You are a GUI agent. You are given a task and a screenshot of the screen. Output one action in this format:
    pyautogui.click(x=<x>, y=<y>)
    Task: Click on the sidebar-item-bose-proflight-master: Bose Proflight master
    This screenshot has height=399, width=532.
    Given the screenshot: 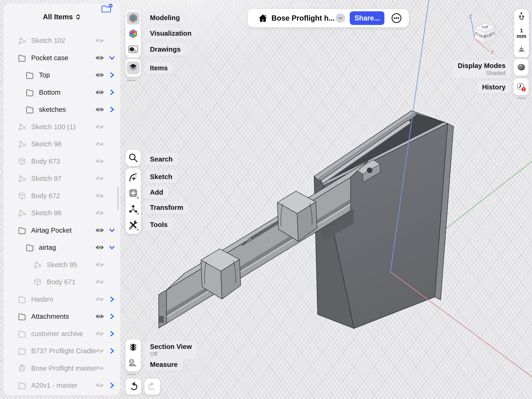 What is the action you would take?
    pyautogui.click(x=62, y=368)
    